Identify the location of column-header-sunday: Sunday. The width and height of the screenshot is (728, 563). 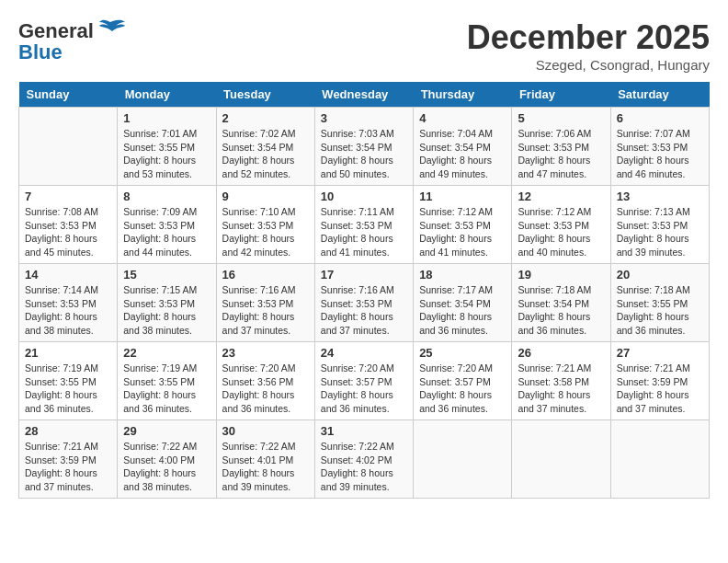
(68, 95).